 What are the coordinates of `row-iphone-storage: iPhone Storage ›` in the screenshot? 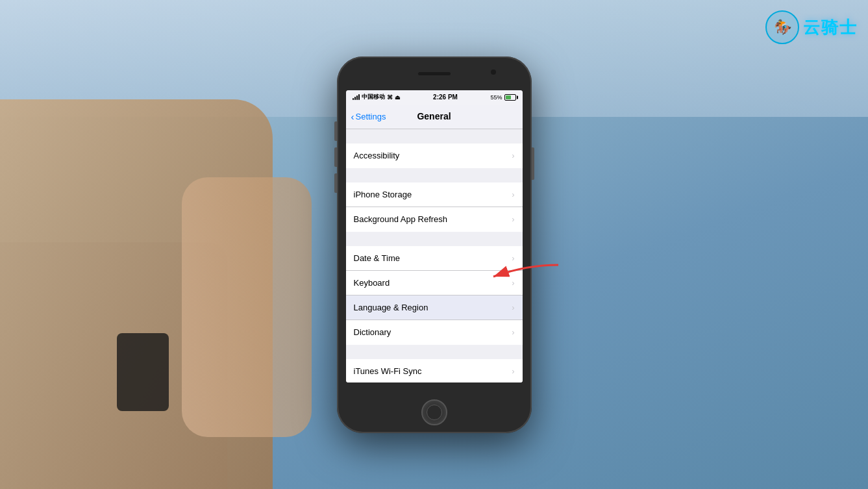 It's located at (434, 195).